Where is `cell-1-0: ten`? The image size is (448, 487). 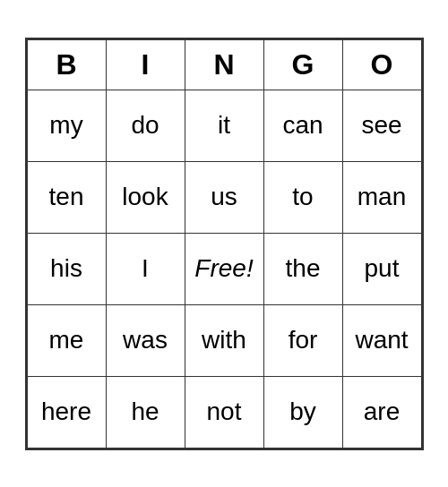
cell-1-0: ten is located at coordinates (66, 197).